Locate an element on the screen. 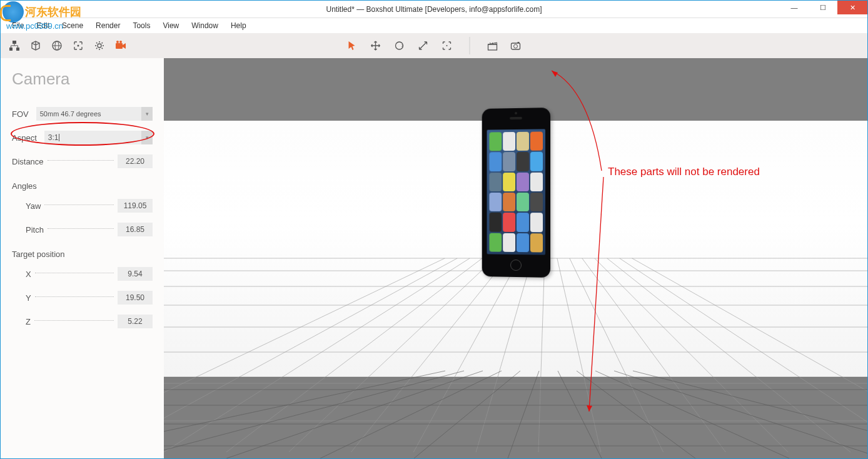 Image resolution: width=868 pixels, height=459 pixels. minimize-button: — is located at coordinates (794, 8).